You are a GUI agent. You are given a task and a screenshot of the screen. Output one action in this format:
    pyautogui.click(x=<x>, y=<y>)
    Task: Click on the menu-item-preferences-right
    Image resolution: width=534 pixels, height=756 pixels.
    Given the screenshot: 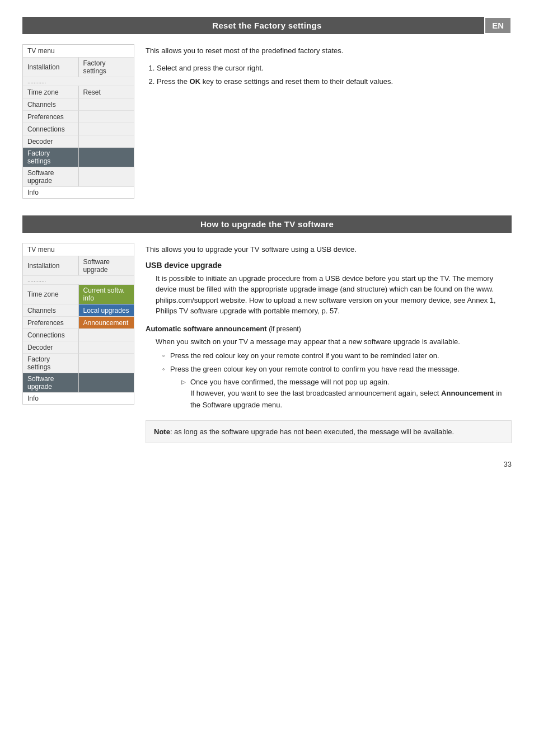 What is the action you would take?
    pyautogui.click(x=106, y=116)
    